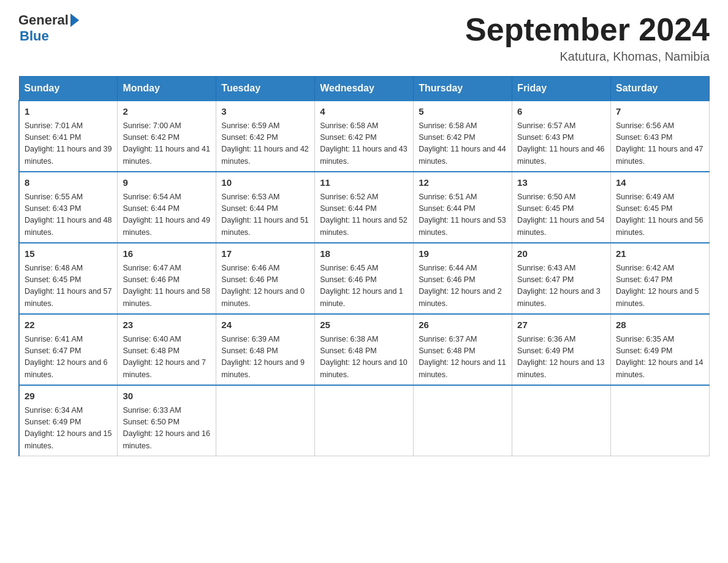 The image size is (728, 563). I want to click on day-info: Sunrise: 6:54 AMSunset: 6:44 PMDaylight:…, so click(167, 215).